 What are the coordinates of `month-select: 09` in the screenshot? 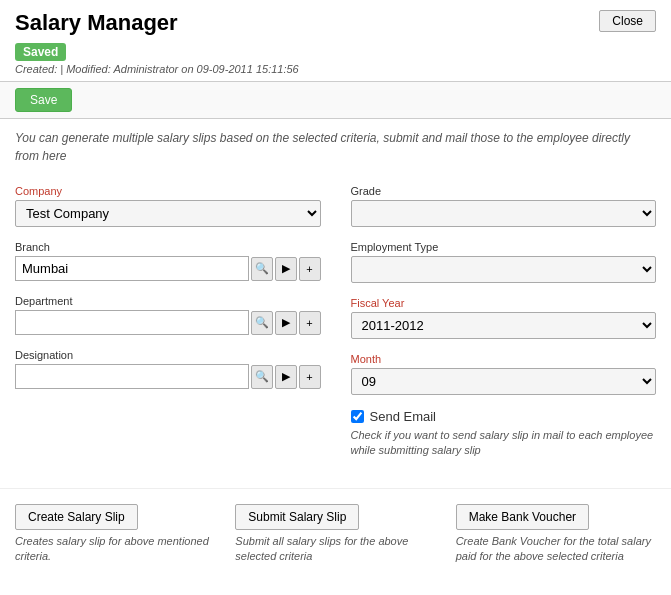 It's located at (504, 382).